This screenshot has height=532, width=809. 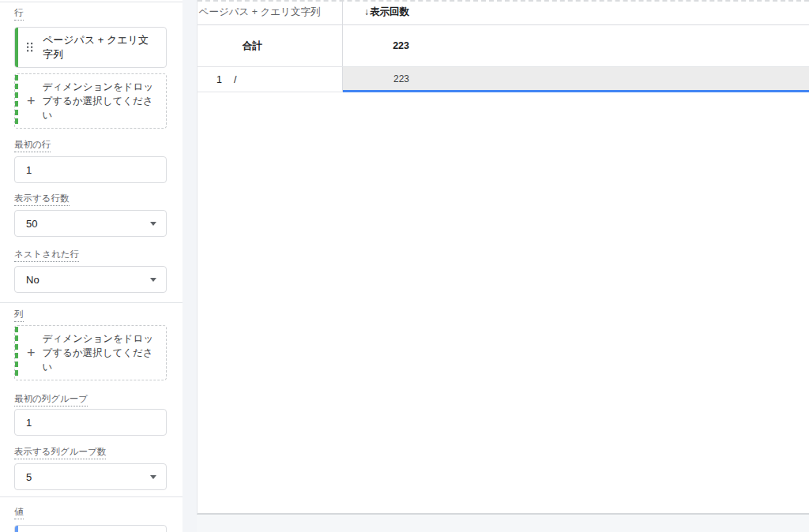 What do you see at coordinates (32, 146) in the screenshot?
I see `first-row-label: 最初の行` at bounding box center [32, 146].